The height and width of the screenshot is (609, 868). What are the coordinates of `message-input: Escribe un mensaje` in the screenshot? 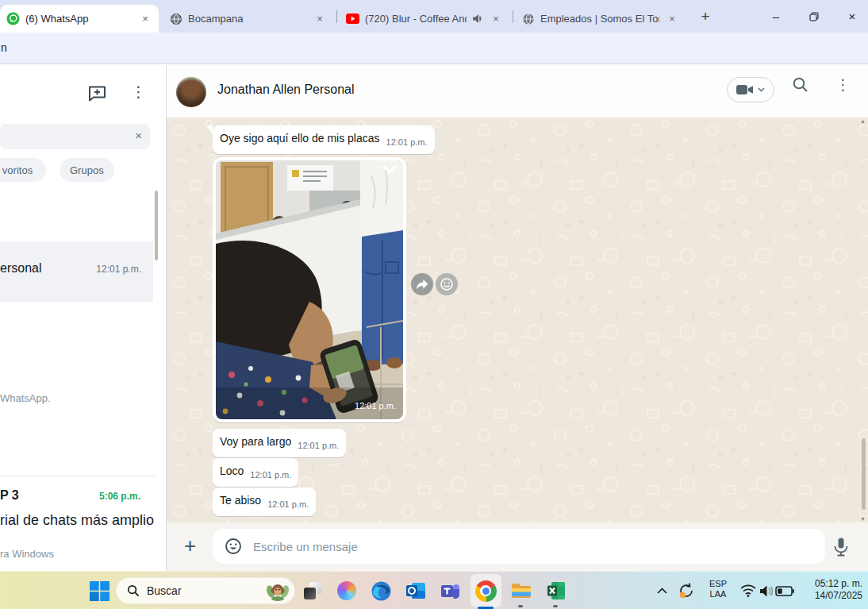 It's located at (519, 546).